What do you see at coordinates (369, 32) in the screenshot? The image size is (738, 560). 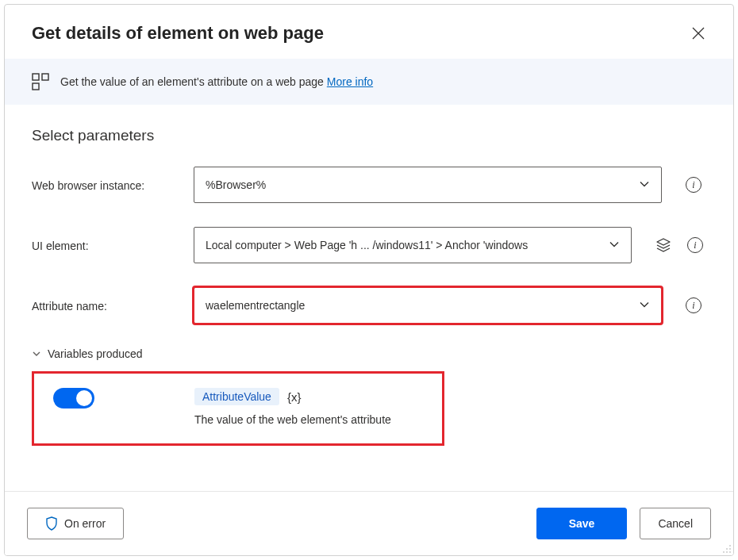 I see `dialog-header: Get details of element on web page` at bounding box center [369, 32].